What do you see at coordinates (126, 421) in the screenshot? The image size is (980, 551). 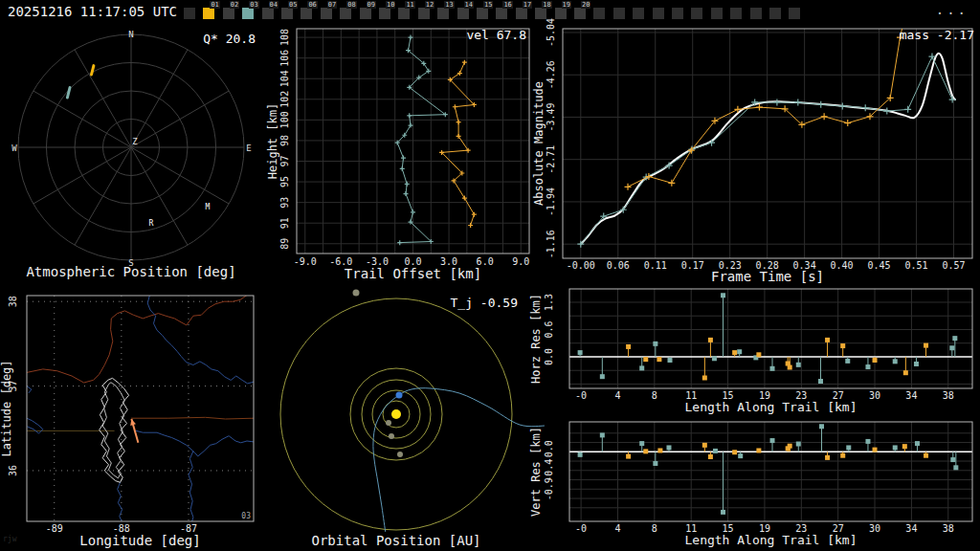 I see `panel-ground-map: -89-88-87383736Longitude [deg]Latitude […` at bounding box center [126, 421].